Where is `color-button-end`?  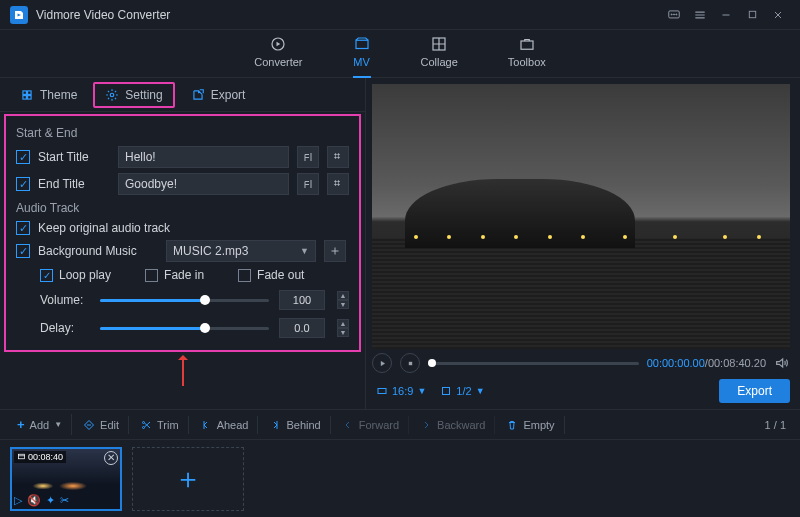
color-button-end is located at coordinates (338, 184).